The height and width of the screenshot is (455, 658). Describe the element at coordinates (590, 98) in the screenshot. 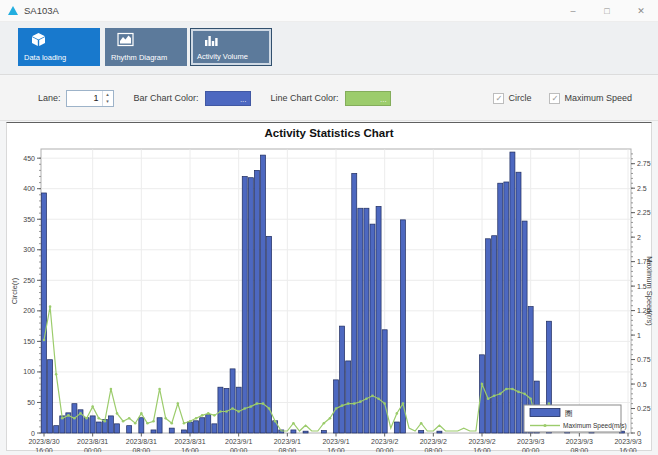

I see `maximum-speed-checkbox: ✓ Maximum Speed` at that location.